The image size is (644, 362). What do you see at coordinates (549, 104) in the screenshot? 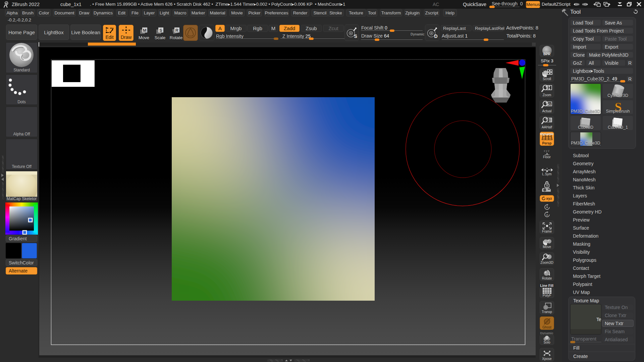
I see `svg-text: x1` at bounding box center [549, 104].